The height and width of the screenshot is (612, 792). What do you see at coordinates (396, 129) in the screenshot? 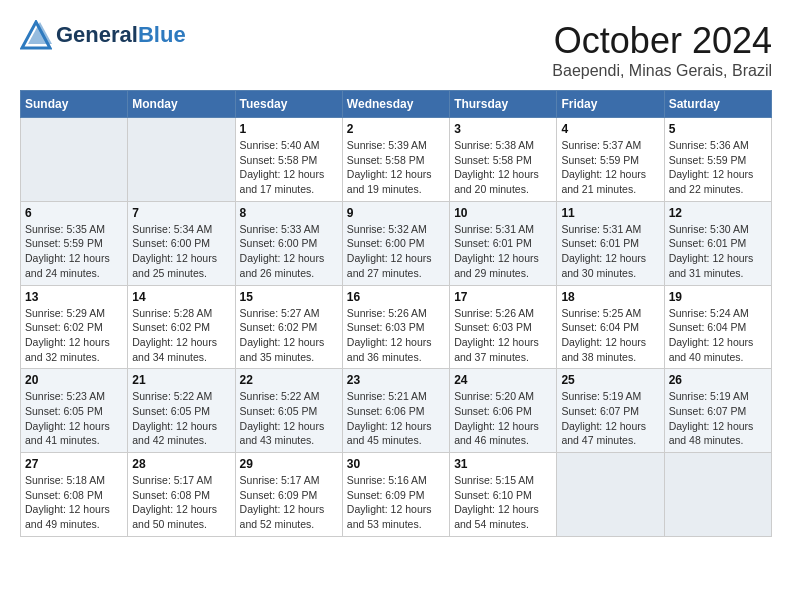
I see `day-number: 2` at bounding box center [396, 129].